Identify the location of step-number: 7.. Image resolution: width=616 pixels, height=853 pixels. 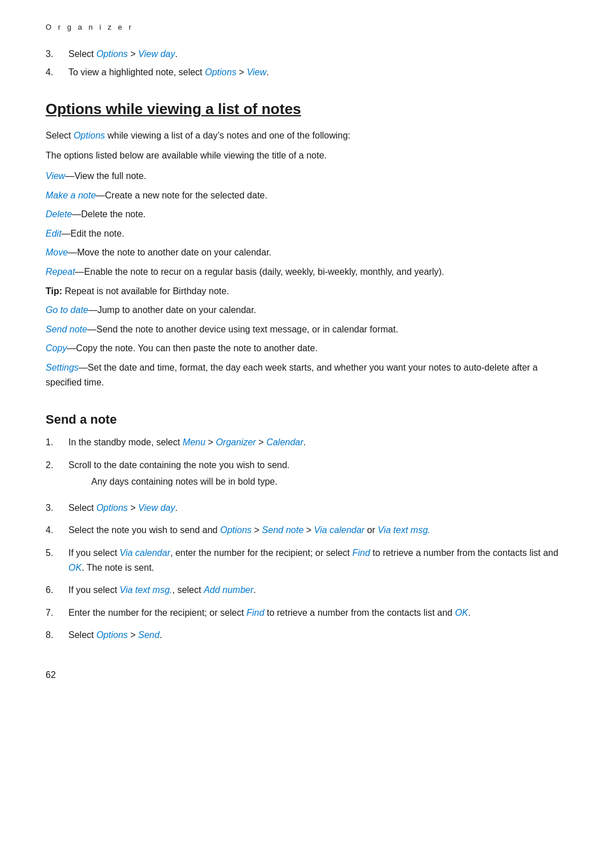
(54, 613).